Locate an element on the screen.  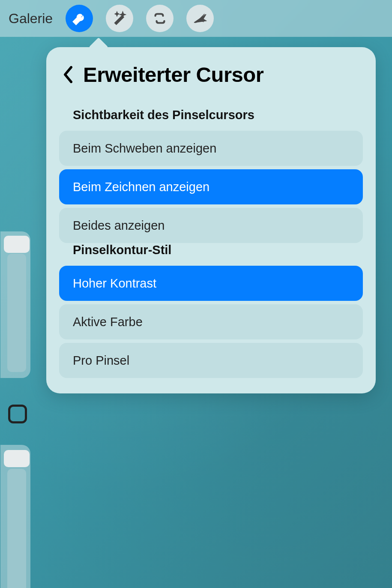
brush-opacity-slider is located at coordinates (15, 516).